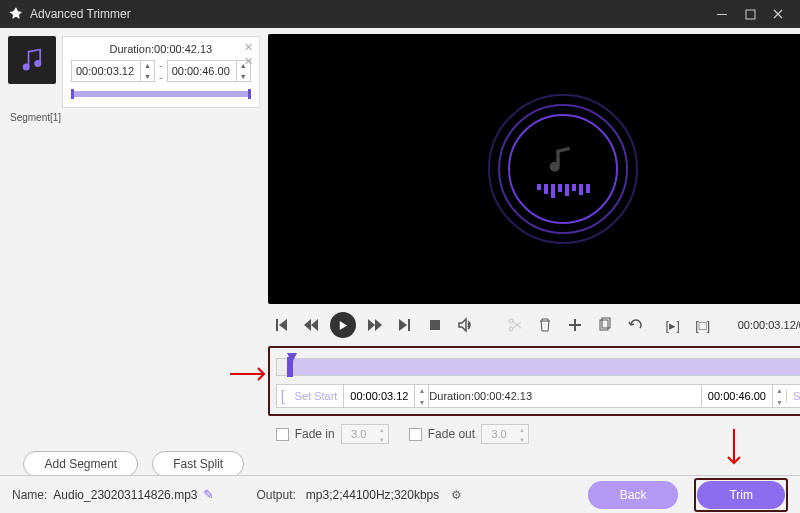 The width and height of the screenshot is (800, 513). I want to click on segment-close-icon: ✕, so click(248, 48).